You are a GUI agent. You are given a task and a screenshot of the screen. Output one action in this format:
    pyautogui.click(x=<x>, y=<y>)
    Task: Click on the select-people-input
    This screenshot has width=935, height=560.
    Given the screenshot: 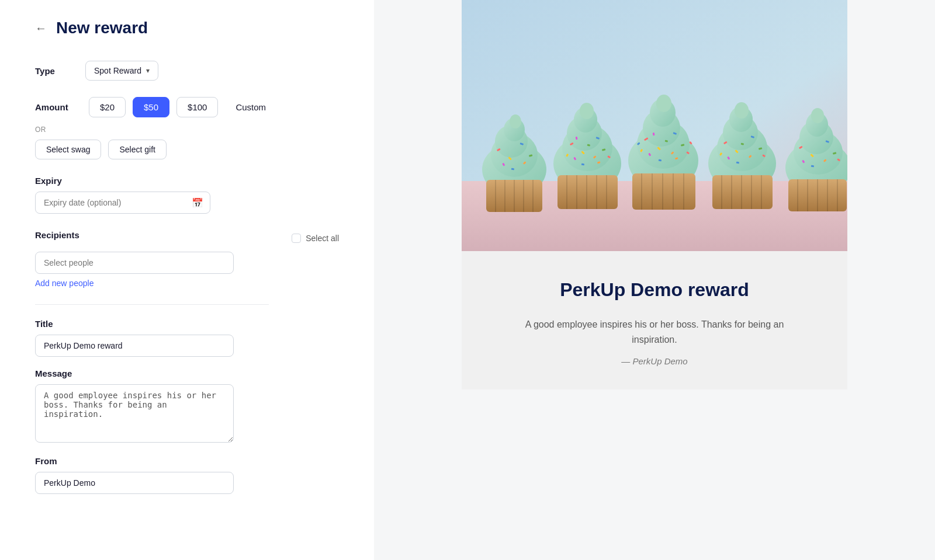 What is the action you would take?
    pyautogui.click(x=134, y=263)
    